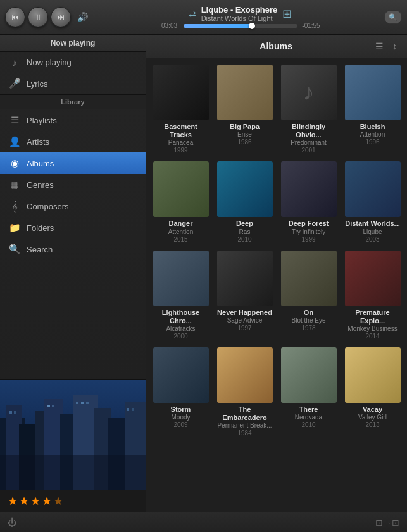 This screenshot has width=407, height=532. I want to click on sidebar-item-lyrics: 🎤 Lyrics, so click(73, 84).